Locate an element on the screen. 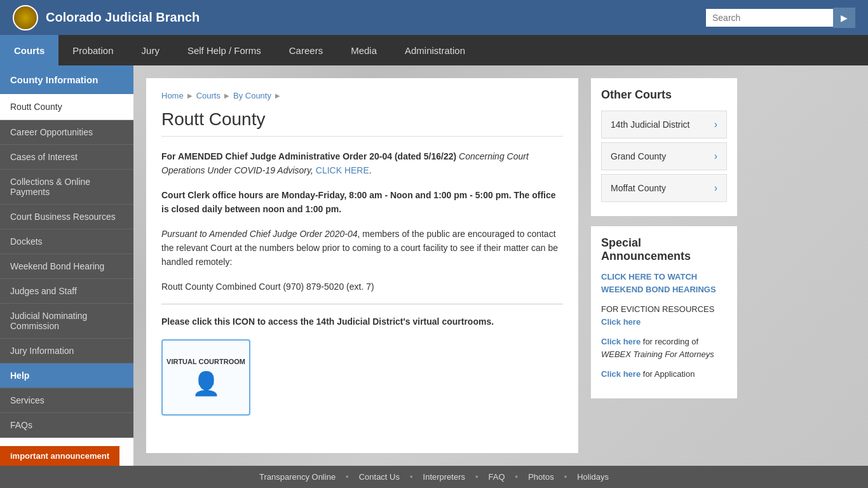 The height and width of the screenshot is (488, 868). content-divider is located at coordinates (362, 304).